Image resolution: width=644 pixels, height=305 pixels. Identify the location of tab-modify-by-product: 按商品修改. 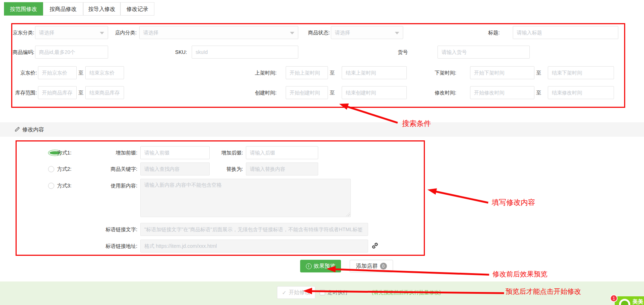
(63, 9).